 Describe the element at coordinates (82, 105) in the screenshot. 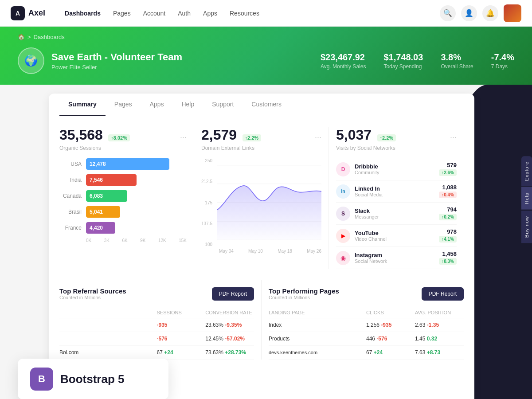

I see `tab-summary: Summary` at that location.